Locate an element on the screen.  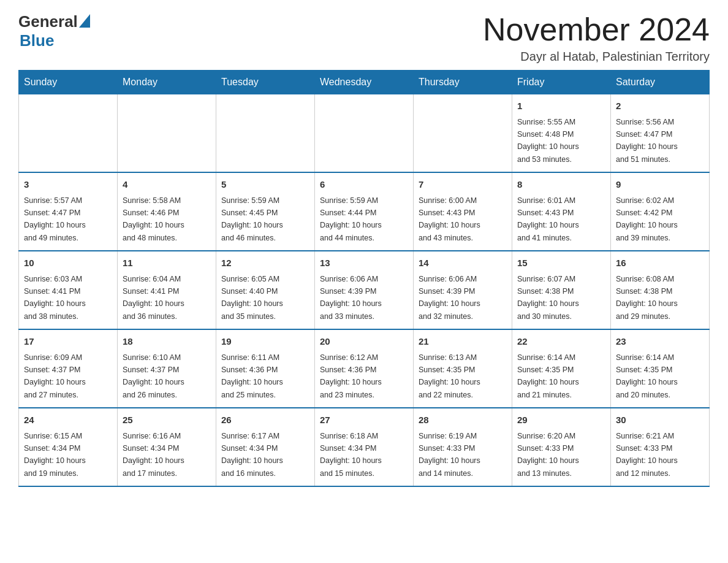
calendar-cell: 15Sunrise: 6:07 AM Sunset: 4:38 PM Dayli… is located at coordinates (561, 290).